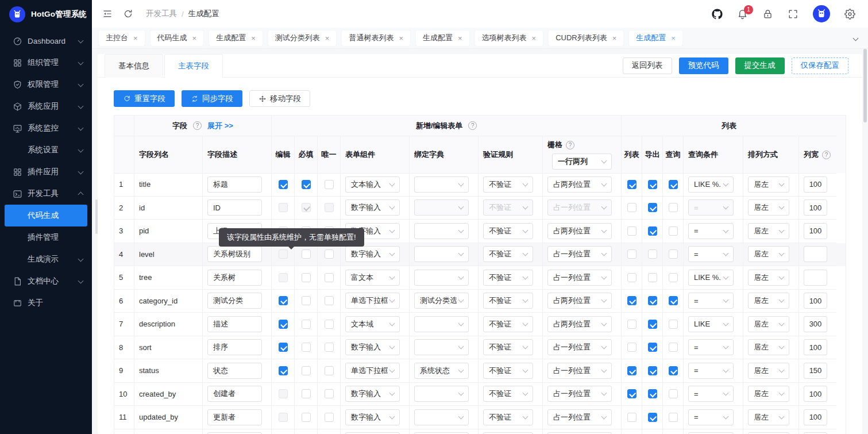 This screenshot has width=868, height=434. I want to click on sidebar-subitem-代码生成: 代码生成, so click(46, 216).